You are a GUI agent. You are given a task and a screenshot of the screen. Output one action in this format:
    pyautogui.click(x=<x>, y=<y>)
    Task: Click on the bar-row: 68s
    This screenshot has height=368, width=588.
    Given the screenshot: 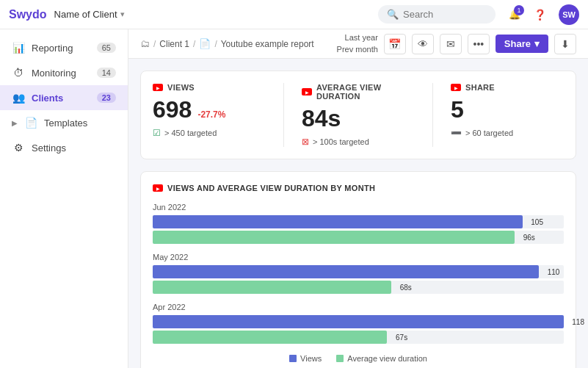 What is the action you would take?
    pyautogui.click(x=358, y=287)
    